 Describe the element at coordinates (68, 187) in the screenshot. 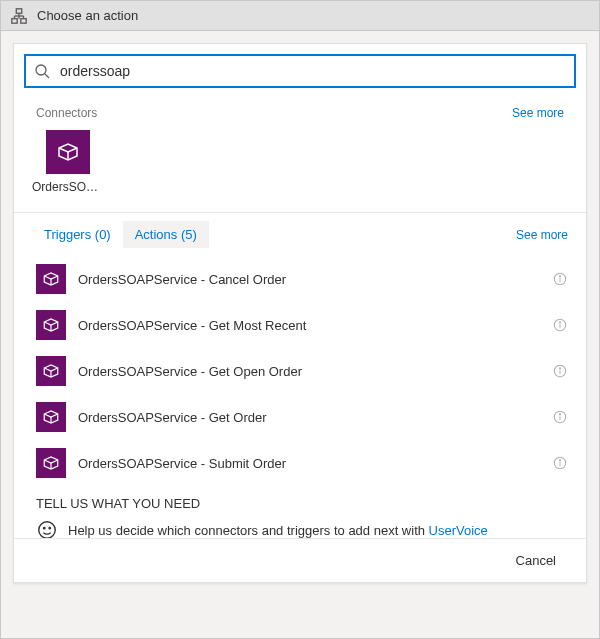

I see `connector-name: OrdersSOA...` at that location.